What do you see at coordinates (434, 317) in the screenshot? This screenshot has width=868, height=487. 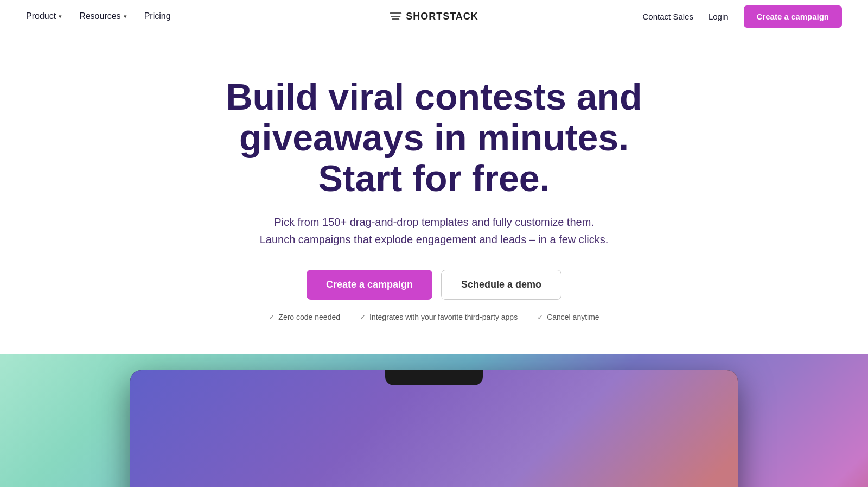 I see `hero-checks: ✓ Zero code needed ✓ Integrates with you…` at bounding box center [434, 317].